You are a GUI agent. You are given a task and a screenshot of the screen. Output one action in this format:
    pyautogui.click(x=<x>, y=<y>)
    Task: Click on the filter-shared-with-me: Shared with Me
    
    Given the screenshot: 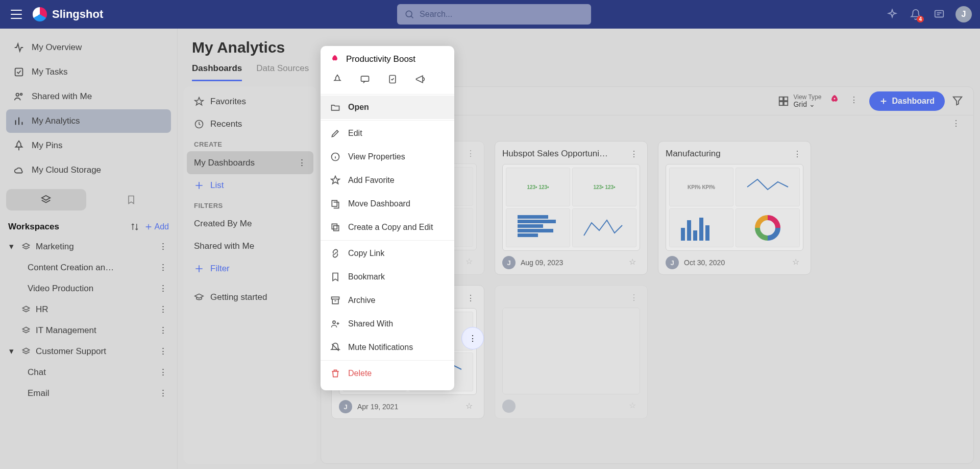 What is the action you would take?
    pyautogui.click(x=250, y=246)
    